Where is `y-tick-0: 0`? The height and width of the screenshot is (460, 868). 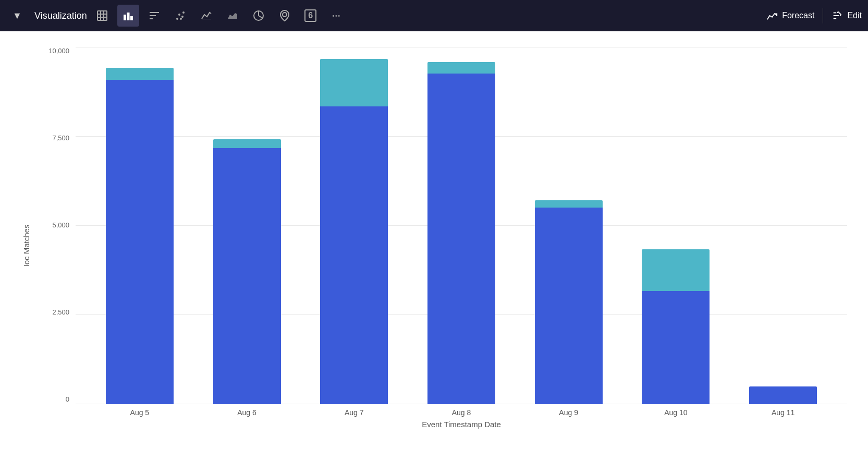
y-tick-0: 0 is located at coordinates (68, 400).